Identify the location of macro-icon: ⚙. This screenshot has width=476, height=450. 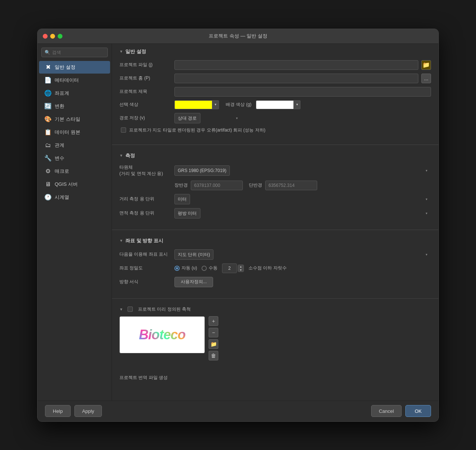
(48, 171).